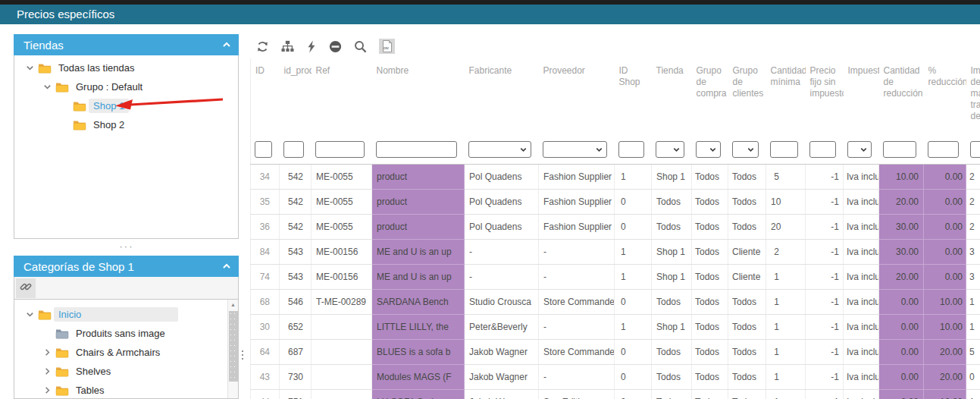  Describe the element at coordinates (502, 378) in the screenshot. I see `cell-fabricante: Jakob Wagner` at that location.